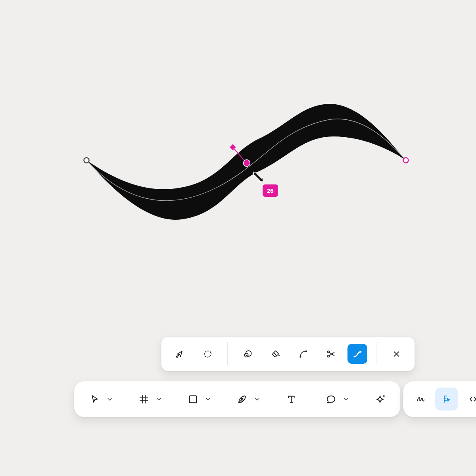  Describe the element at coordinates (447, 399) in the screenshot. I see `draw-ruler-icon` at that location.